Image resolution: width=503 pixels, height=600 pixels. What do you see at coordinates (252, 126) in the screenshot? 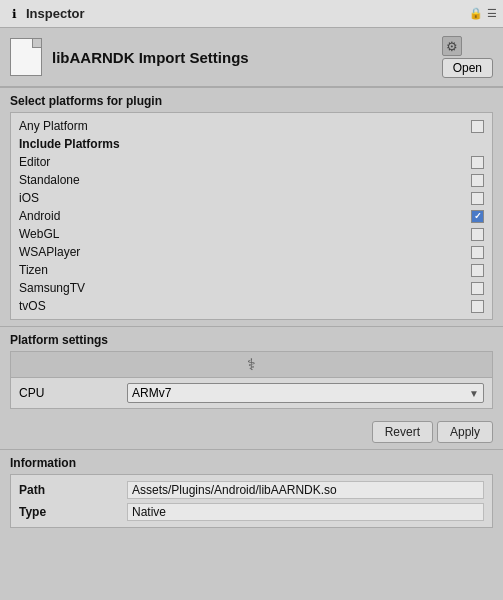
I see `any-platform-row: Any Platform` at bounding box center [252, 126].